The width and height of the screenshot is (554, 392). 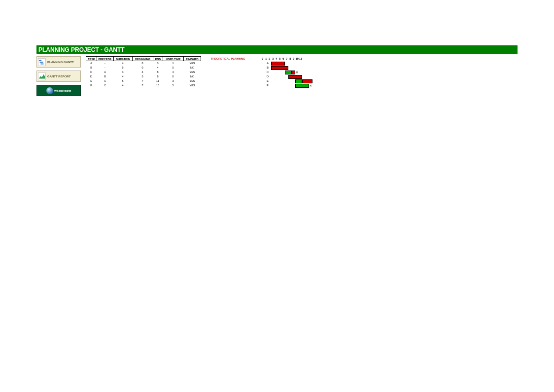 I want to click on gantt-task-label: D, so click(x=268, y=77).